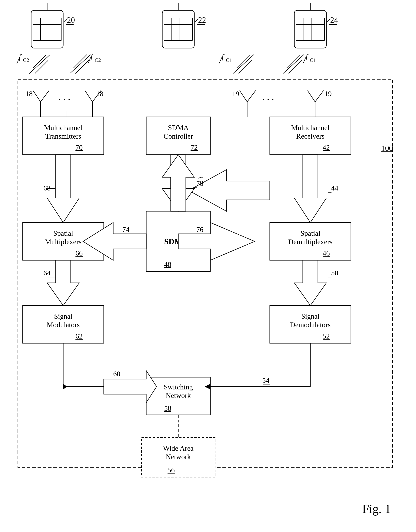 The image size is (416, 532). Describe the element at coordinates (63, 233) in the screenshot. I see `label-spatial-mult: Spatial` at that location.